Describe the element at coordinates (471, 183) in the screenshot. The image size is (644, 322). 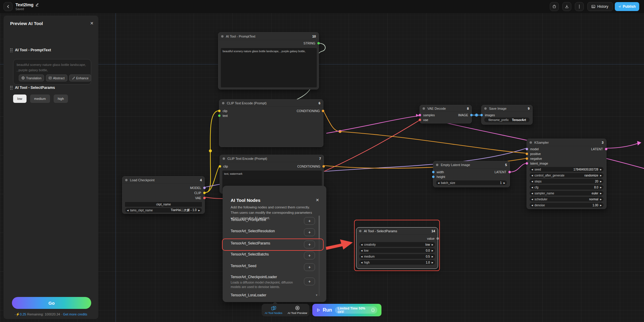
I see `batch-size-widget: ◀ batch_size 1 ▶` at that location.